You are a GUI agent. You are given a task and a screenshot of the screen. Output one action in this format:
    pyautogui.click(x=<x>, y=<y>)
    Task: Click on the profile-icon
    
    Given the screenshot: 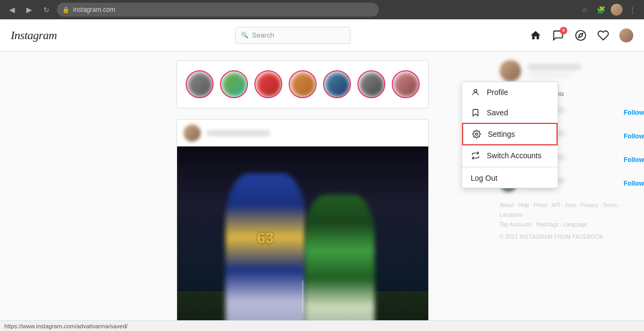 What is the action you would take?
    pyautogui.click(x=475, y=92)
    